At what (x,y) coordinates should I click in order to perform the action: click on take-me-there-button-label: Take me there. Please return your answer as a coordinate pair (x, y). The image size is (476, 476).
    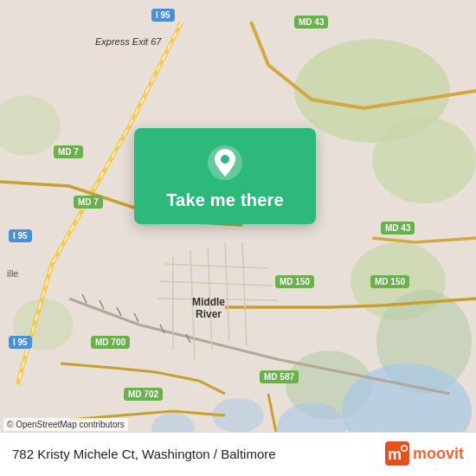
    Looking at the image, I should click on (225, 201).